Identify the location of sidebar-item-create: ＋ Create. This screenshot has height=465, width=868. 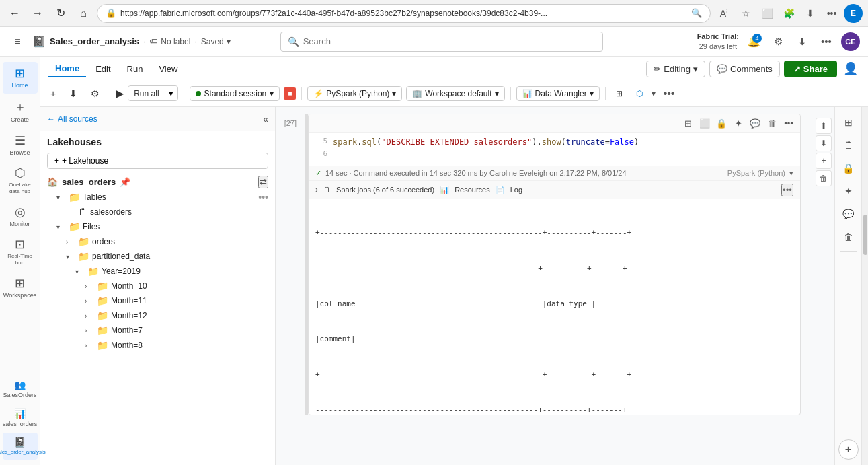
(20, 112).